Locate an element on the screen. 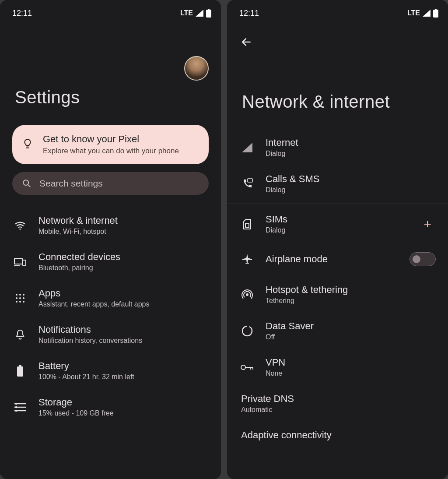 The image size is (448, 479). list-item-airplane-mode: Airplane mode is located at coordinates (338, 259).